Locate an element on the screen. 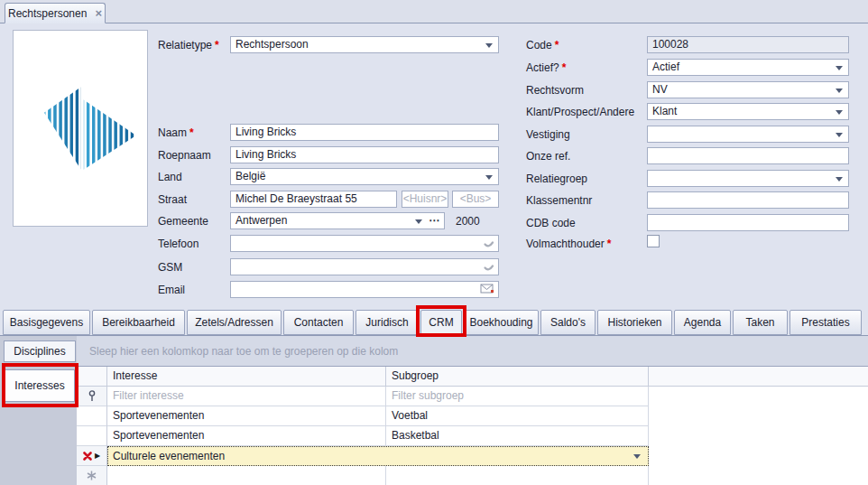 The width and height of the screenshot is (868, 485). grid-new-row is located at coordinates (473, 475).